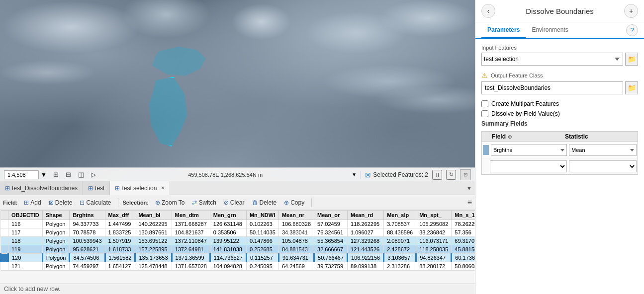 The image size is (644, 294). What do you see at coordinates (56, 216) in the screenshot?
I see `col-header-shape: Shape` at bounding box center [56, 216].